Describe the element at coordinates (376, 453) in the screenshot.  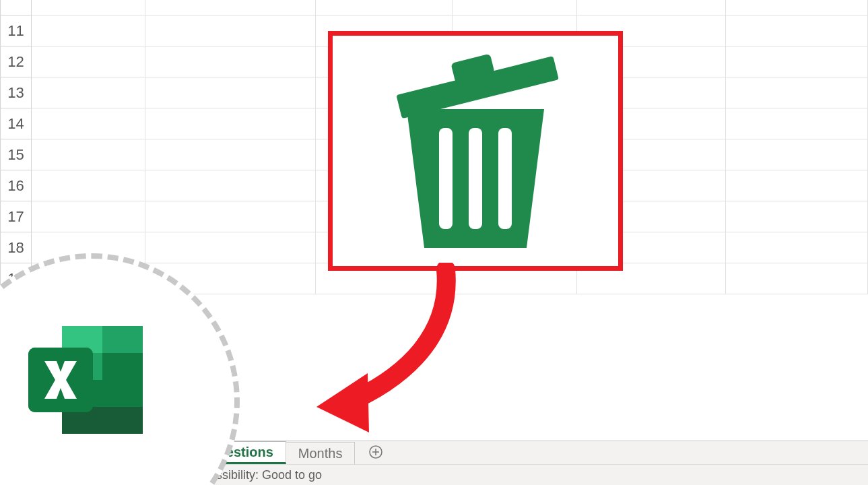
I see `add-sheet-button` at that location.